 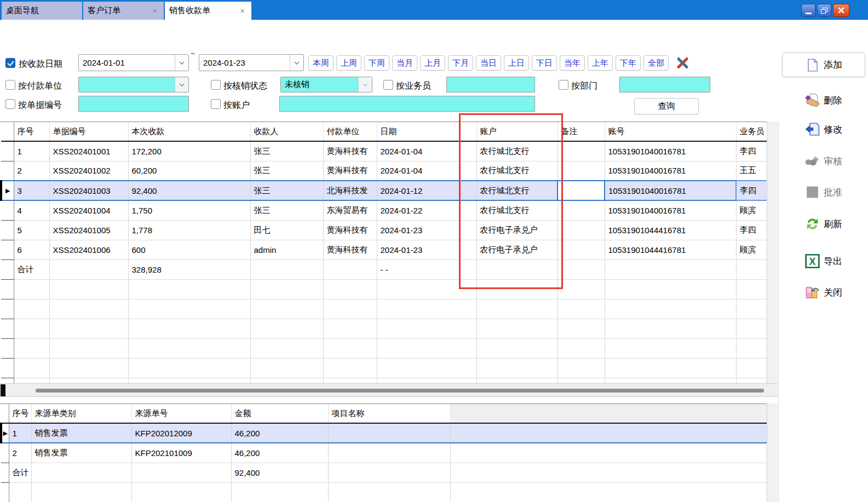 I want to click on total-cell-date: - -, so click(x=427, y=269).